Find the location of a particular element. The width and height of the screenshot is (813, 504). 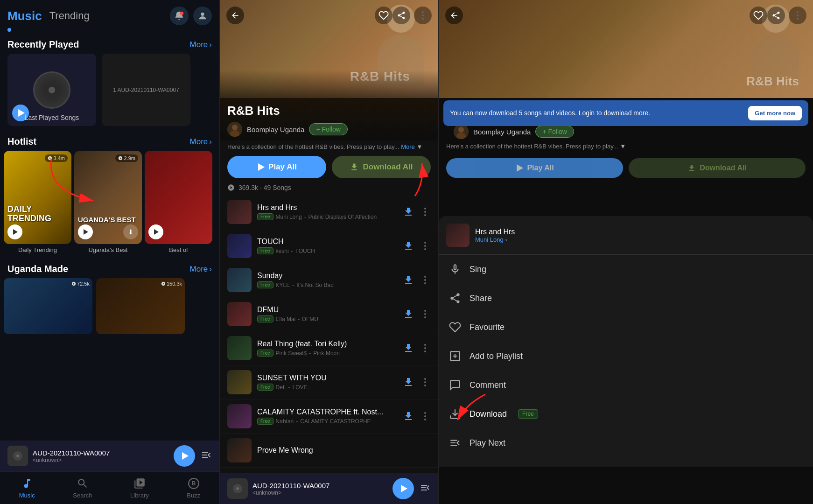

heart-icon is located at coordinates (455, 327).